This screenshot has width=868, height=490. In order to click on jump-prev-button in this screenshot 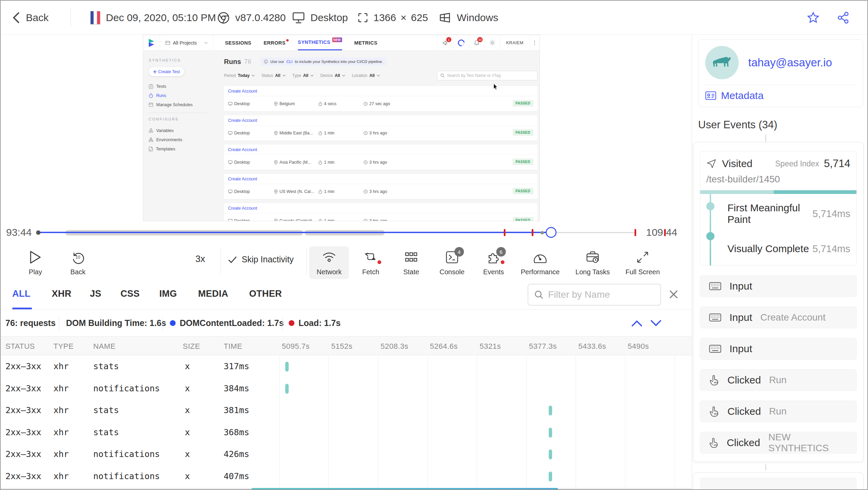, I will do `click(637, 323)`.